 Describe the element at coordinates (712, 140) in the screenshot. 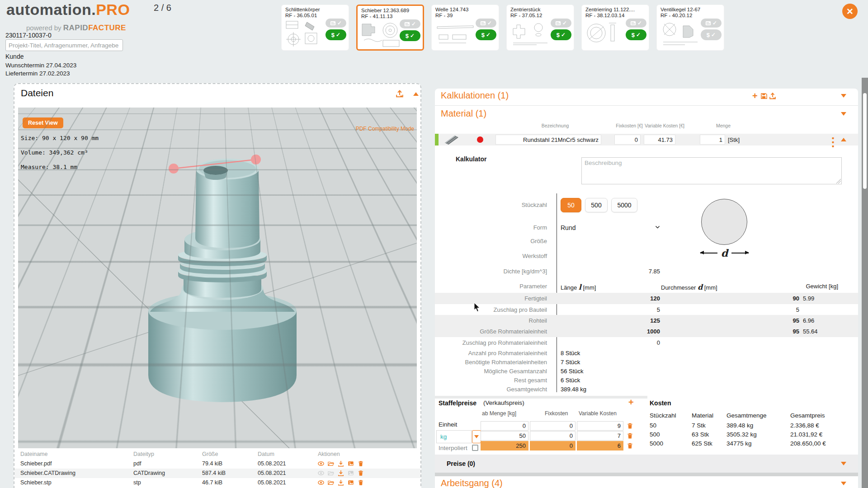

I see `material-menge-field: 1` at that location.